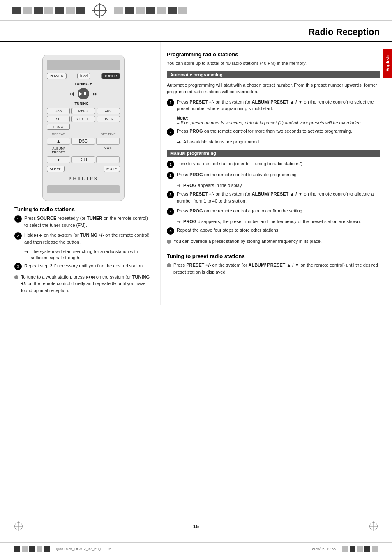  I want to click on auto-intro: Automatic programming will start with a …, so click(273, 89).